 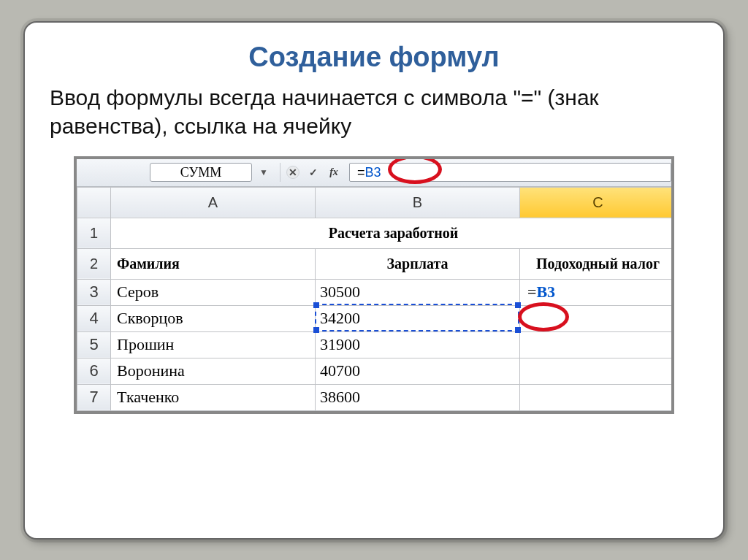 I want to click on fx-icon: fx, so click(x=334, y=172).